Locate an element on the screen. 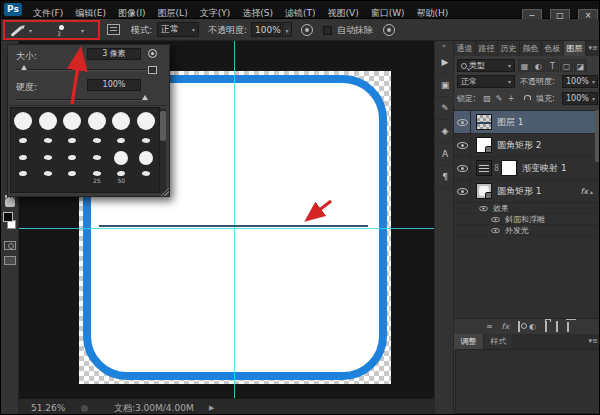 The height and width of the screenshot is (415, 600). zoom-level: 51.26% is located at coordinates (48, 407).